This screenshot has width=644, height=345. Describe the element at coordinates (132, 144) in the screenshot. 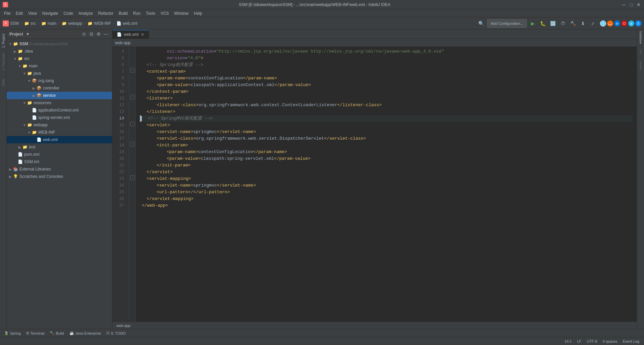

I see `gutter-18: −` at that location.